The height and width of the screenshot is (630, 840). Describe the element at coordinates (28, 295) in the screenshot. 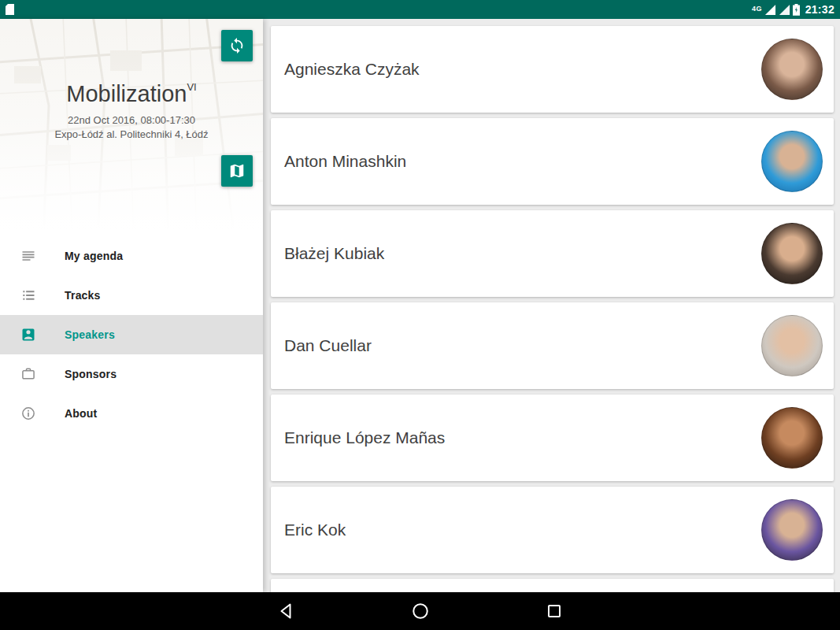

I see `tracks-icon` at that location.